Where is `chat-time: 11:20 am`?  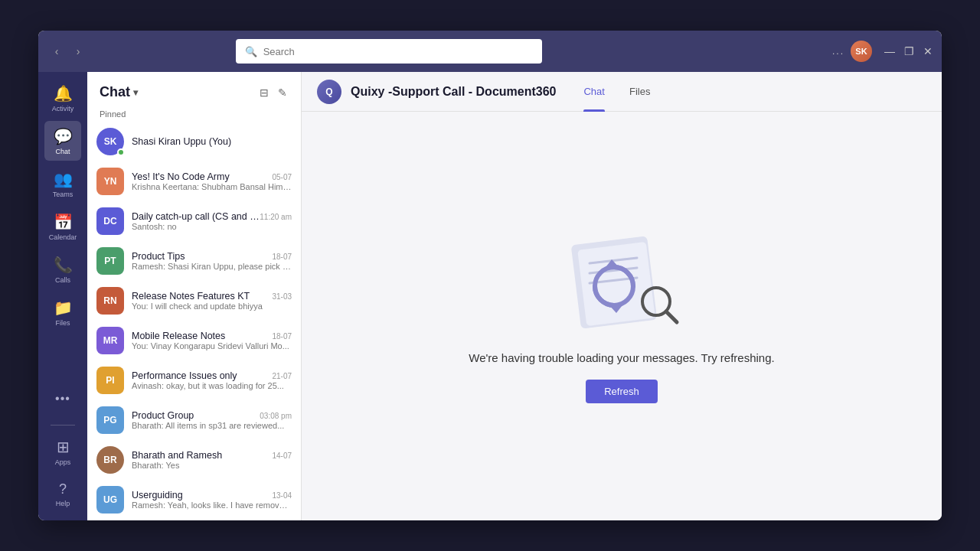
chat-time: 11:20 am is located at coordinates (276, 217).